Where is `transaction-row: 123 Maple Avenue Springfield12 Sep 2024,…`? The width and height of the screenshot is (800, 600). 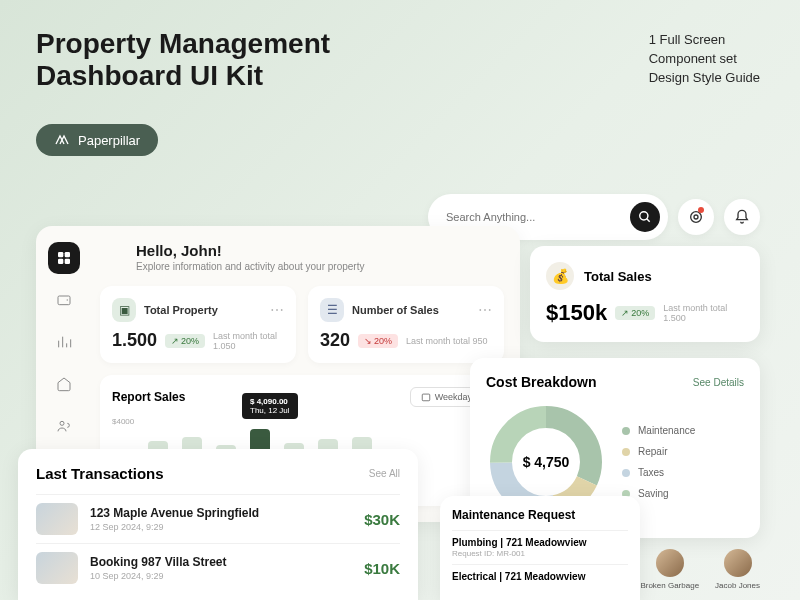
transaction-row: 123 Maple Avenue Springfield12 Sep 2024,… is located at coordinates (218, 518).